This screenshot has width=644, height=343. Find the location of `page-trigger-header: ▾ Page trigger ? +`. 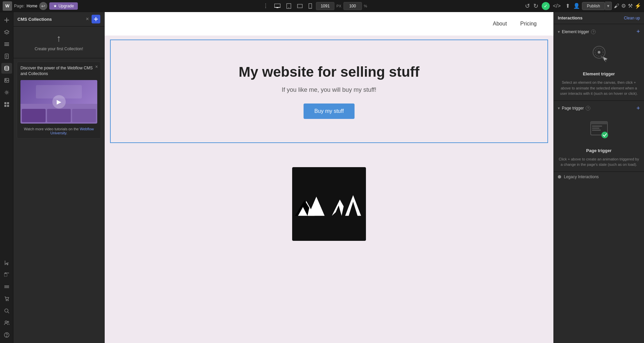

page-trigger-header: ▾ Page trigger ? + is located at coordinates (599, 109).